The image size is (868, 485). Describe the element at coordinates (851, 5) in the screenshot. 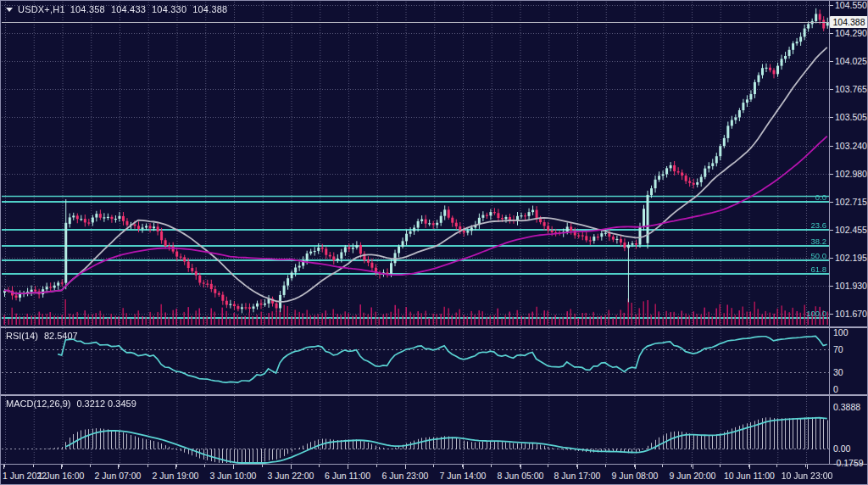

I see `price-tick-label: 104.550` at that location.